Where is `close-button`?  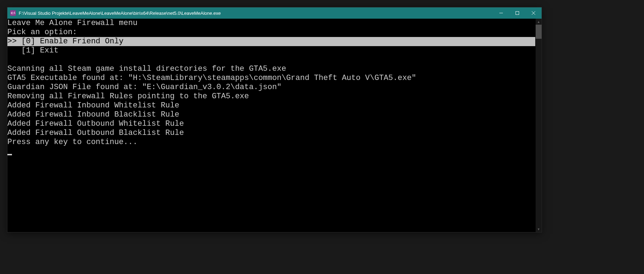 close-button is located at coordinates (533, 13).